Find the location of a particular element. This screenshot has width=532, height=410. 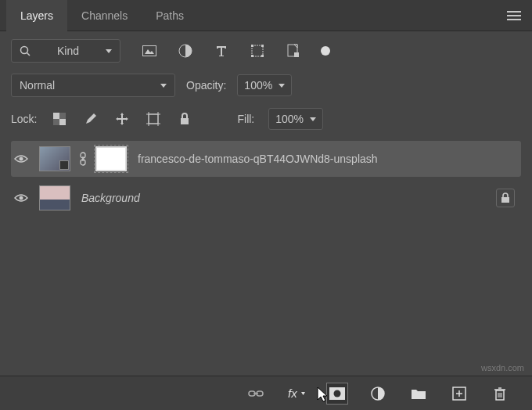

tab-layers: Layers is located at coordinates (37, 16).